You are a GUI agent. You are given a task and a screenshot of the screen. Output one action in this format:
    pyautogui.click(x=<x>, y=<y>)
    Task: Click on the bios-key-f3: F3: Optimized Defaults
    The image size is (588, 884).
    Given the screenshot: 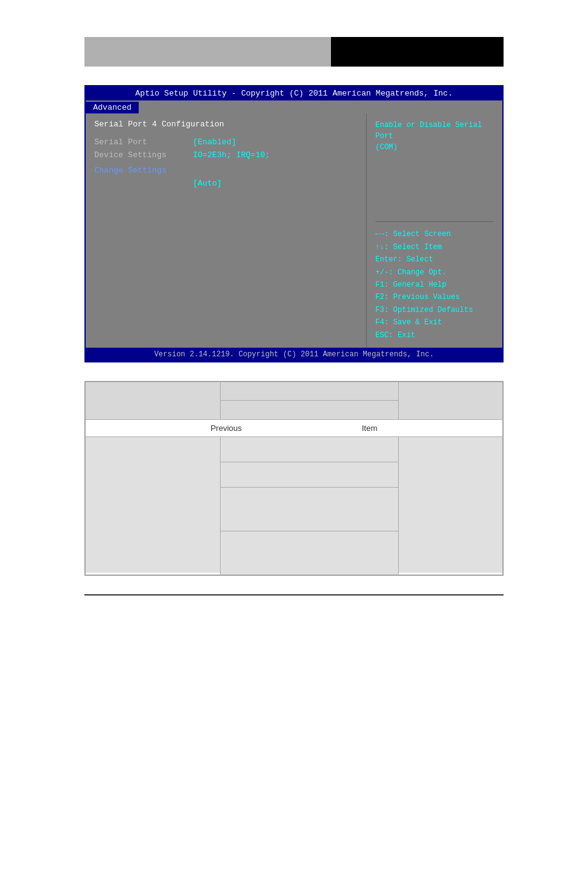 What is the action you would take?
    pyautogui.click(x=435, y=310)
    